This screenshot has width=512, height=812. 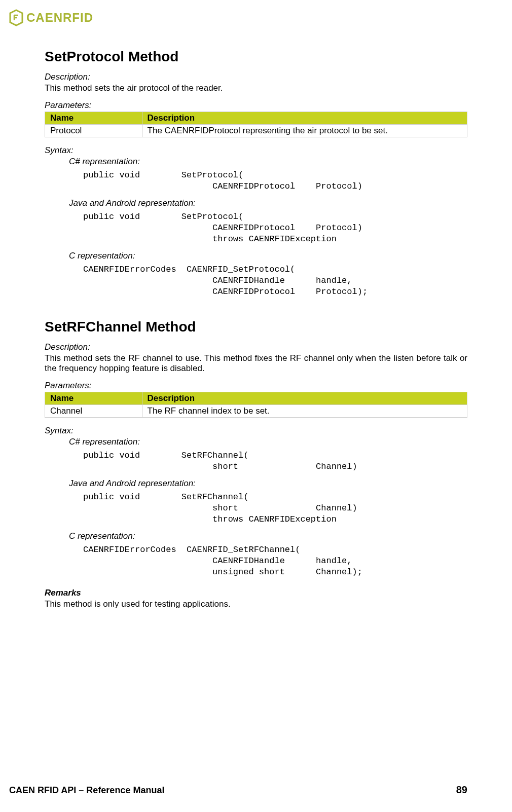 What do you see at coordinates (256, 327) in the screenshot?
I see `method-title-setrfchannel: SetRFChannel Method` at bounding box center [256, 327].